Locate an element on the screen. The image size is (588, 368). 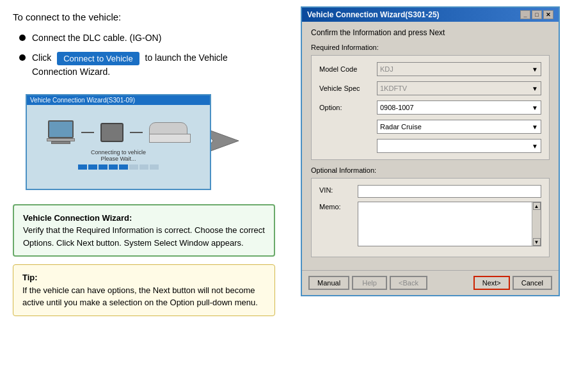
pc-icon is located at coordinates (61, 132).